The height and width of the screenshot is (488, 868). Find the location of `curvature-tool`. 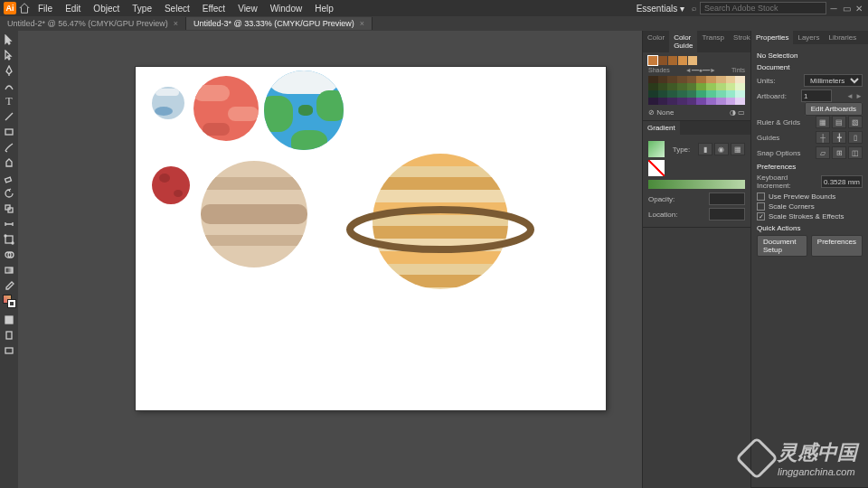

curvature-tool is located at coordinates (9, 86).